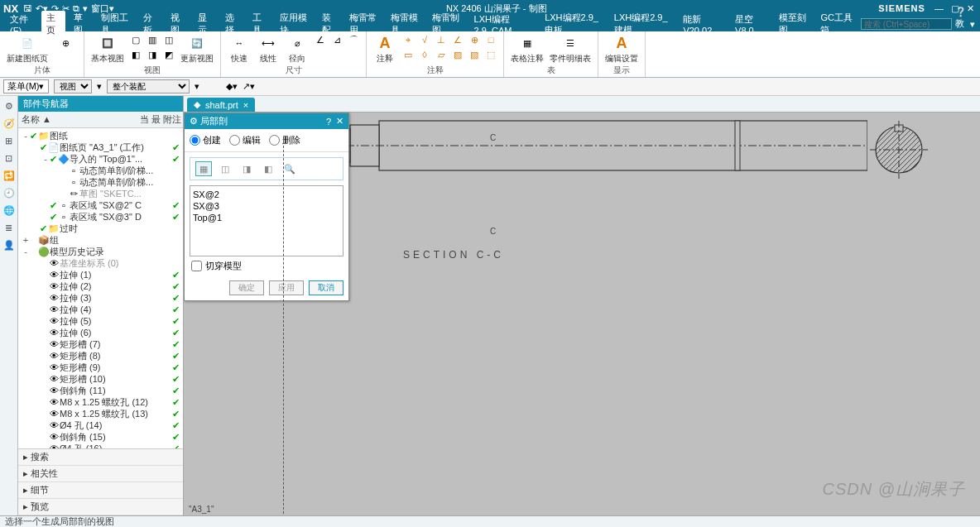  What do you see at coordinates (239, 48) in the screenshot?
I see `rapid-dim-button: ↔快速` at bounding box center [239, 48].